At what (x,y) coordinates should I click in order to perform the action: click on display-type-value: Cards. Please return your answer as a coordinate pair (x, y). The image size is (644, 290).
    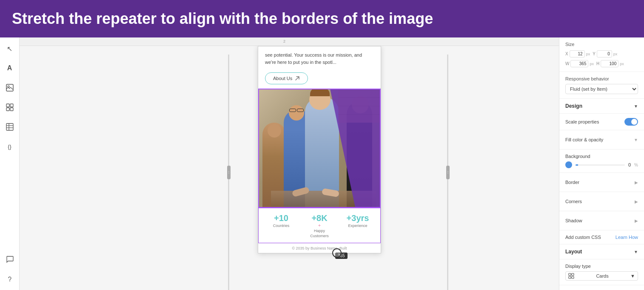
    Looking at the image, I should click on (602, 276).